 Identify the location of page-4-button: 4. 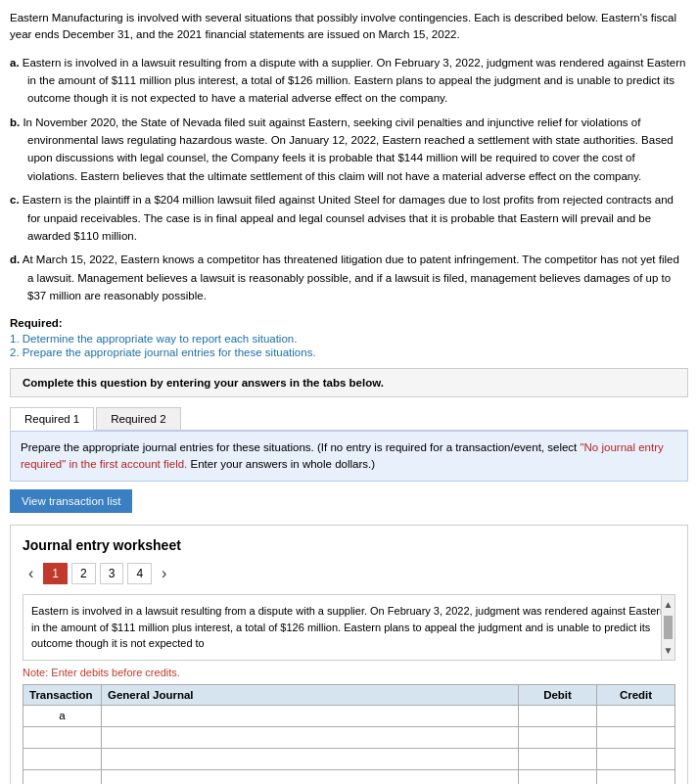
(139, 574).